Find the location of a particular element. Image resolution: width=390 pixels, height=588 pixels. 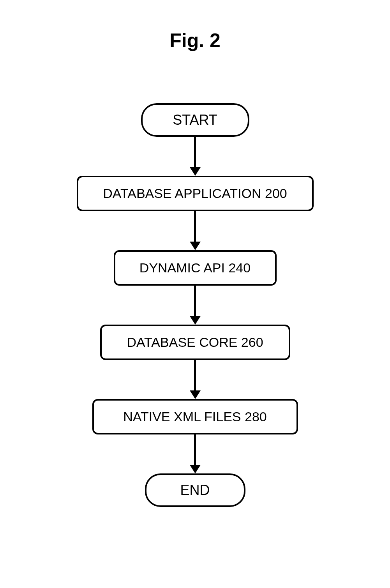

process-native-xml-files: NATIVE XML FILES 280 is located at coordinates (195, 417).